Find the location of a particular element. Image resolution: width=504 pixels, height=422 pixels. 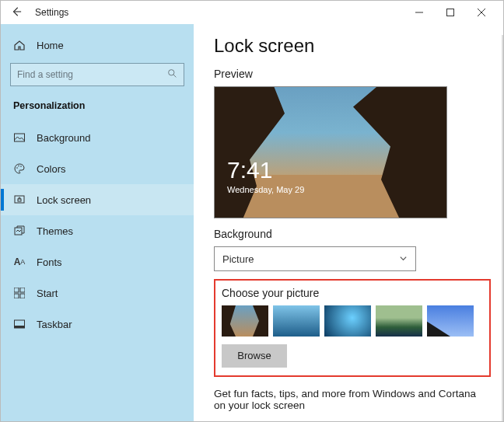

palette-icon is located at coordinates (19, 169).